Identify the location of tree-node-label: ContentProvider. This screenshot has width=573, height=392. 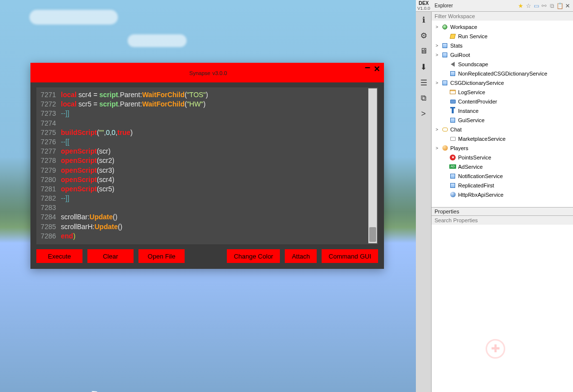
(478, 102).